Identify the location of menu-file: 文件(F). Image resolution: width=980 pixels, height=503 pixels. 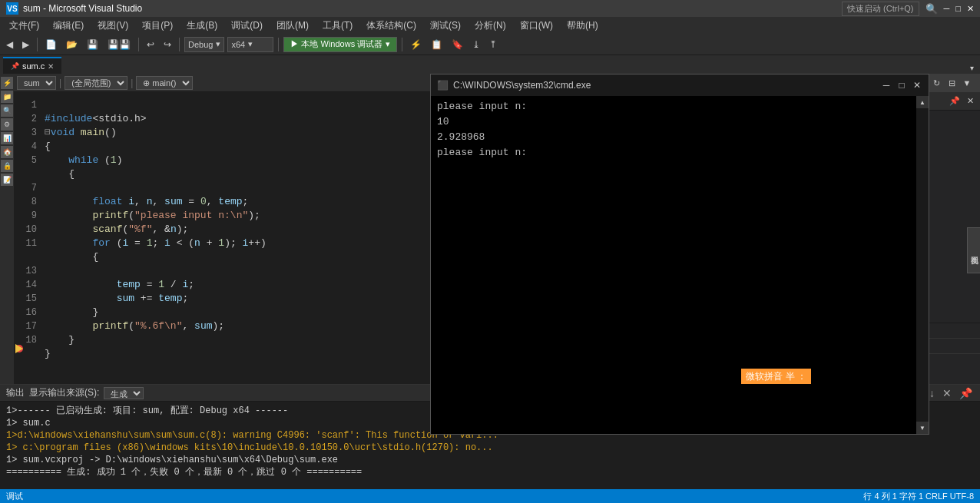
(25, 26).